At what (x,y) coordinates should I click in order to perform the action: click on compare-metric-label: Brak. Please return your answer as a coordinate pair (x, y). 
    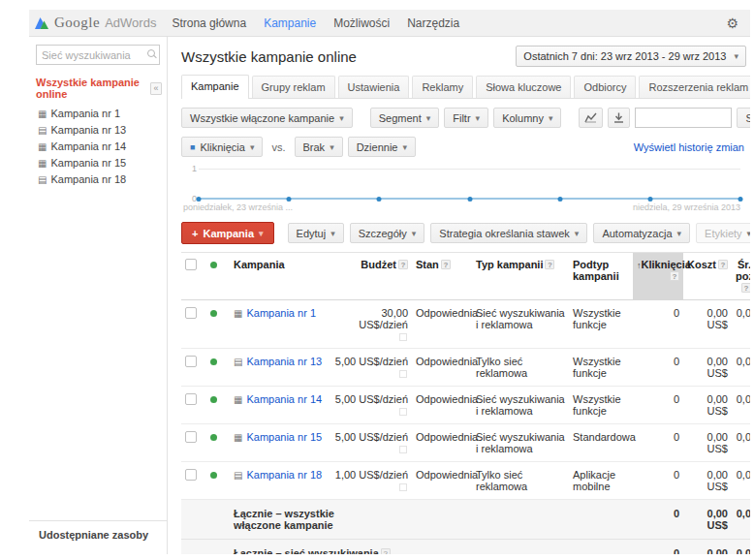
    Looking at the image, I should click on (314, 147).